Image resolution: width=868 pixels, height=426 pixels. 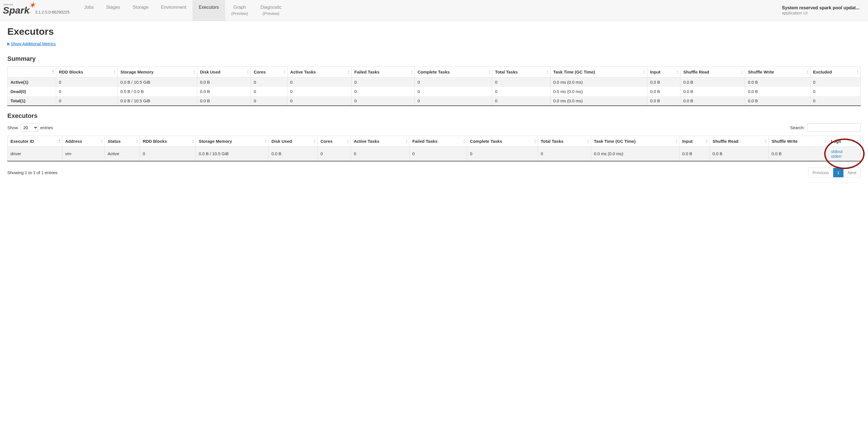 What do you see at coordinates (157, 72) in the screenshot?
I see `summary-col-2: Storage Memory▲▼` at bounding box center [157, 72].